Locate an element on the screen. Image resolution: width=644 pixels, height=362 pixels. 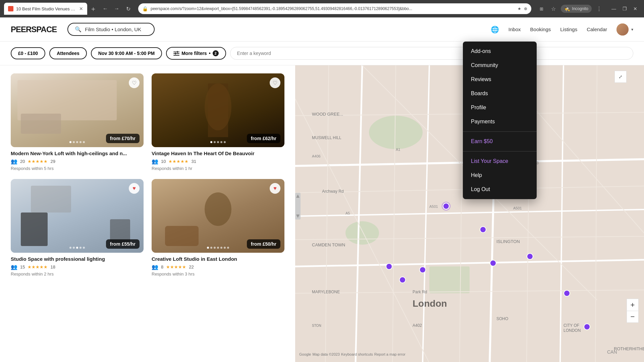
more-filters-label: More filters is located at coordinates (194, 53).